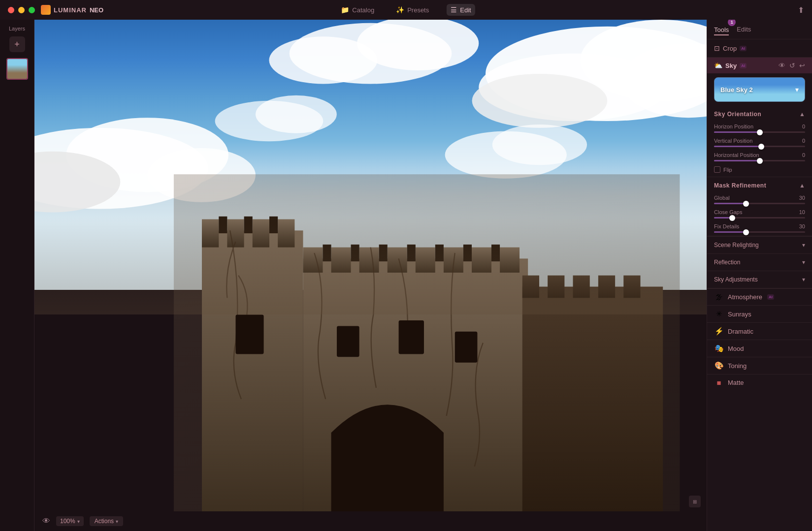 This screenshot has height=531, width=812. What do you see at coordinates (759, 198) in the screenshot?
I see `global-label-row: Global 30` at bounding box center [759, 198].